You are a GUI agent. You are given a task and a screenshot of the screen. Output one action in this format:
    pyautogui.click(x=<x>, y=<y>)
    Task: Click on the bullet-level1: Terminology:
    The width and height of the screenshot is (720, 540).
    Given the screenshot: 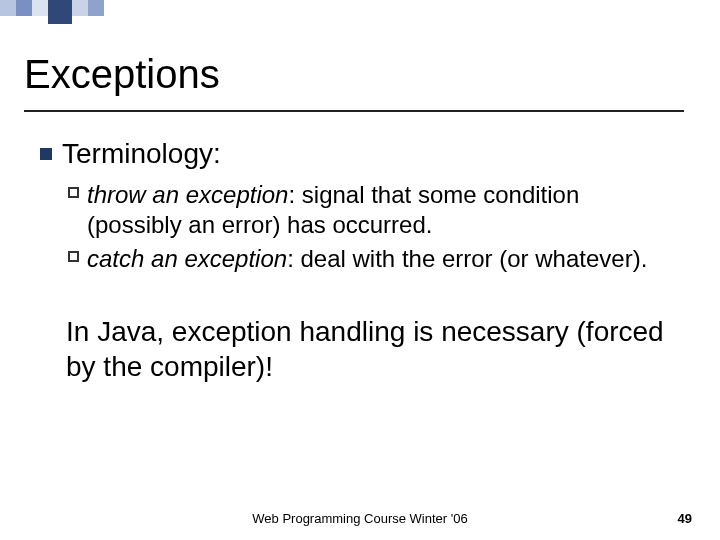 What is the action you would take?
    pyautogui.click(x=360, y=154)
    